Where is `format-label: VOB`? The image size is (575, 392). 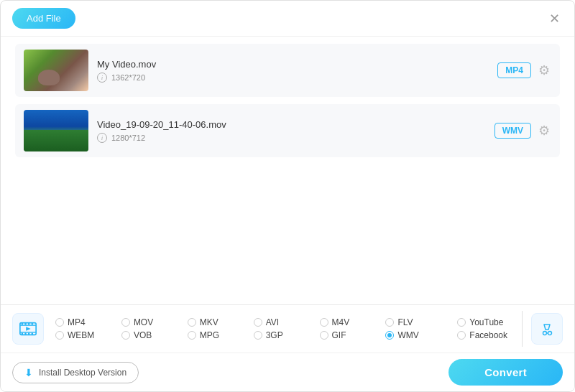
format-label: VOB is located at coordinates (142, 335).